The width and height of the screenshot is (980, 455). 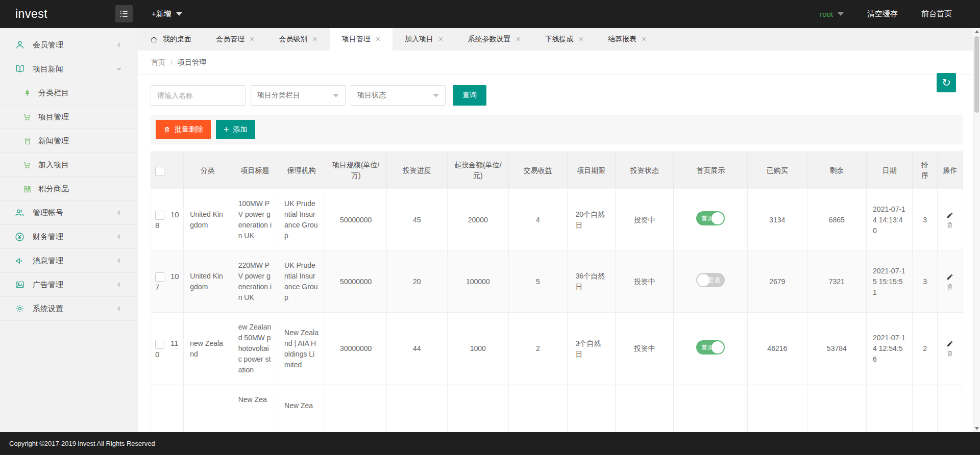 What do you see at coordinates (69, 93) in the screenshot?
I see `sidebar-item-category-columns: 分类栏目` at bounding box center [69, 93].